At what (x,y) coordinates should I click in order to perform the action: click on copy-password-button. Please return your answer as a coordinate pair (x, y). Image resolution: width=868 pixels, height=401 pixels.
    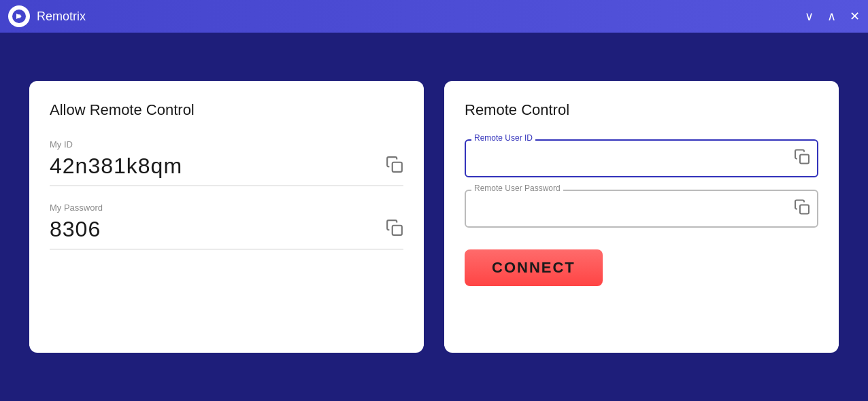
    Looking at the image, I should click on (395, 230).